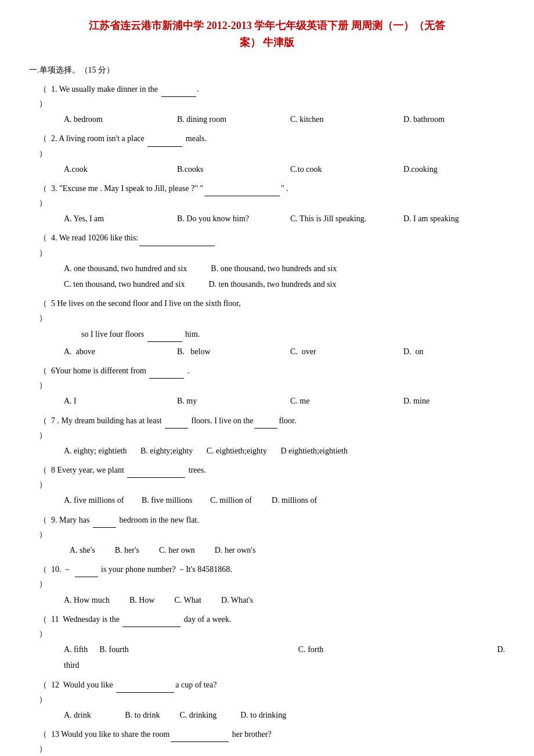 This screenshot has width=534, height=756. I want to click on q11-optB: B. fourth, so click(193, 649).